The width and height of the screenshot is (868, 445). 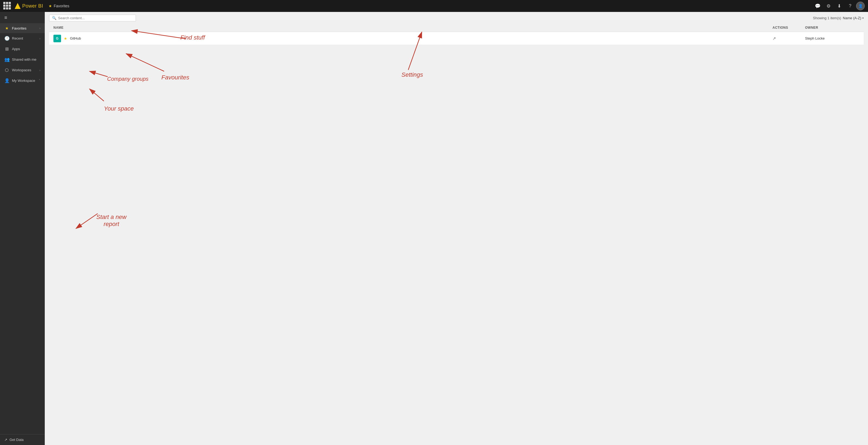 I want to click on sort-label: Name (A-Z), so click(x=852, y=18).